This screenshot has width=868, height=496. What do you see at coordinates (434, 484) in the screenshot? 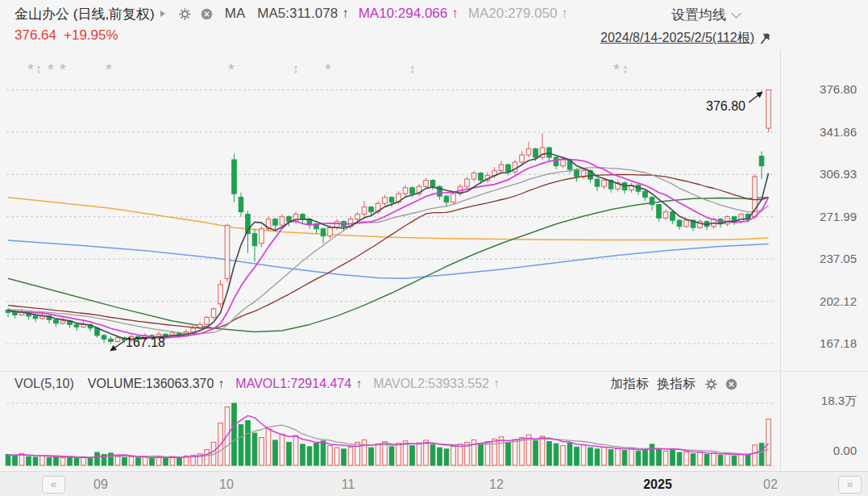
I see `time-axis: « 09101112202502 »` at bounding box center [434, 484].